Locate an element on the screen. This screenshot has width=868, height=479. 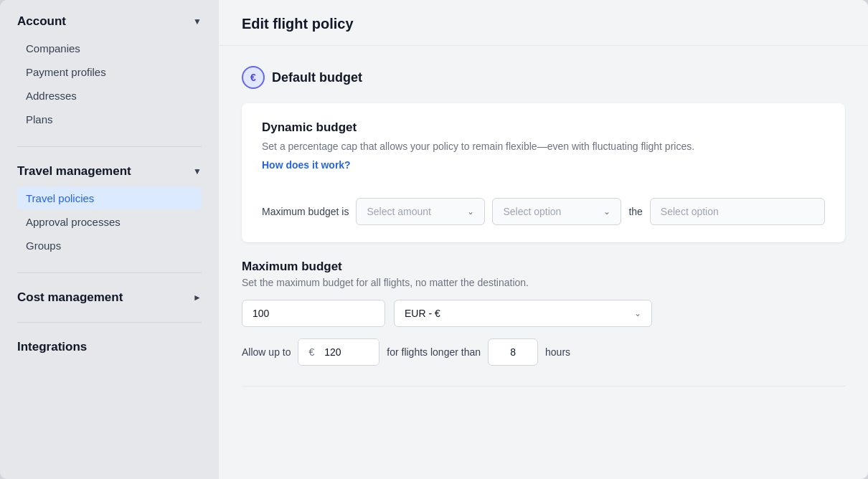
account-section-title: Account is located at coordinates (42, 22).